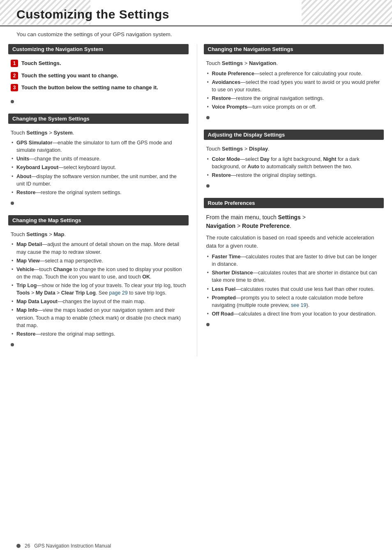 Image resolution: width=392 pixels, height=557 pixels. What do you see at coordinates (294, 163) in the screenshot?
I see `list-item: Color Mode—select Day for a light backgr…` at bounding box center [294, 163].